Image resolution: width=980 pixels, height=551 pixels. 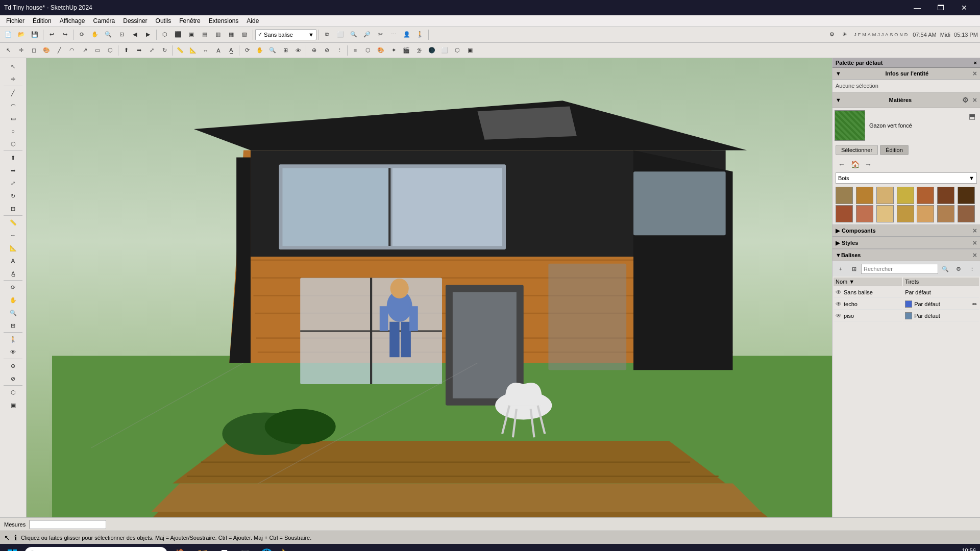 What do you see at coordinates (42, 21) in the screenshot?
I see `menu-edition: Édition` at bounding box center [42, 21].